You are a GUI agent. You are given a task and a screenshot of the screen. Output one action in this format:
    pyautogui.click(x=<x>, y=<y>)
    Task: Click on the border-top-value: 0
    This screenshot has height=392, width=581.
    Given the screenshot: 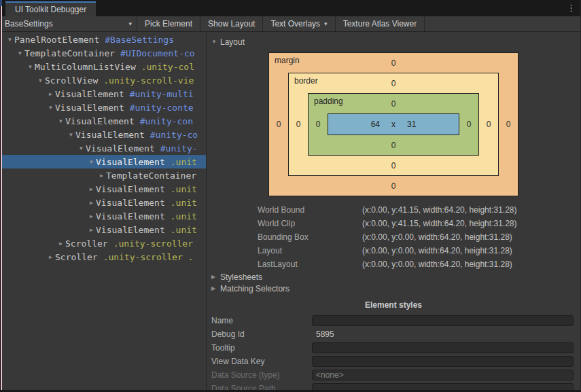 What is the action you would take?
    pyautogui.click(x=393, y=83)
    